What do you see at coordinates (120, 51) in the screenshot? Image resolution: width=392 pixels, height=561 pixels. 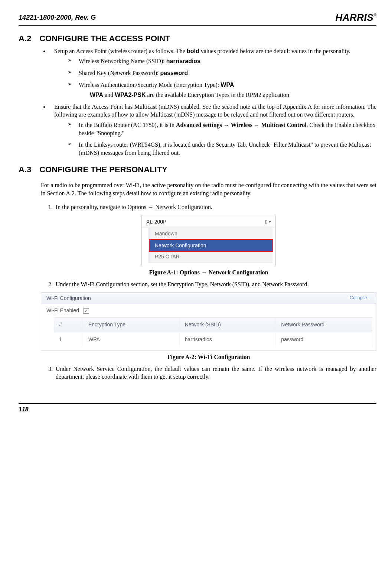 I see `text: Setup an Access Point (wireless router) …` at bounding box center [120, 51].